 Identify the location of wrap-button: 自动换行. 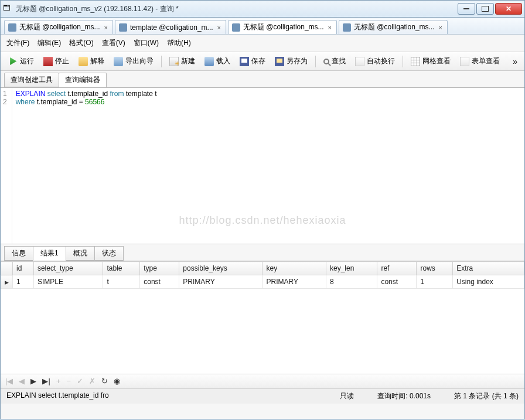
(375, 61).